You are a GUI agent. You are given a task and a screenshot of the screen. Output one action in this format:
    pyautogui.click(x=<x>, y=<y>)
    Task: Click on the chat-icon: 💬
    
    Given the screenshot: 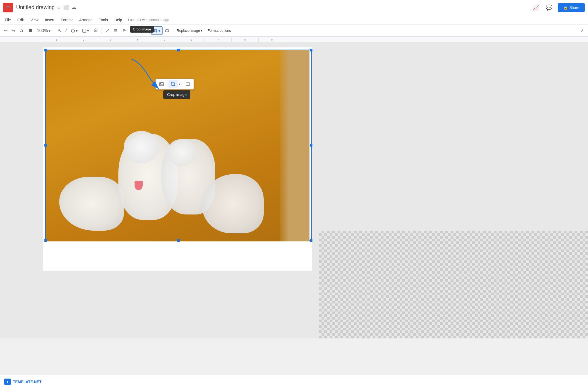 What is the action you would take?
    pyautogui.click(x=549, y=8)
    